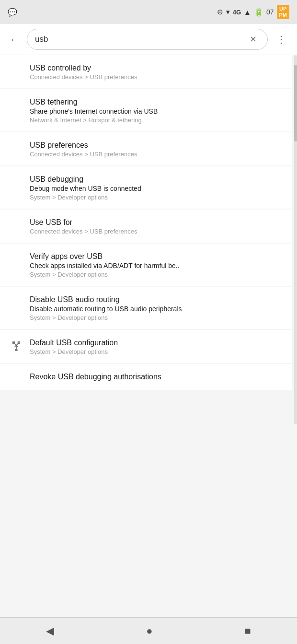 The height and width of the screenshot is (644, 297). Describe the element at coordinates (259, 12) in the screenshot. I see `battery-icon: 🔋` at that location.